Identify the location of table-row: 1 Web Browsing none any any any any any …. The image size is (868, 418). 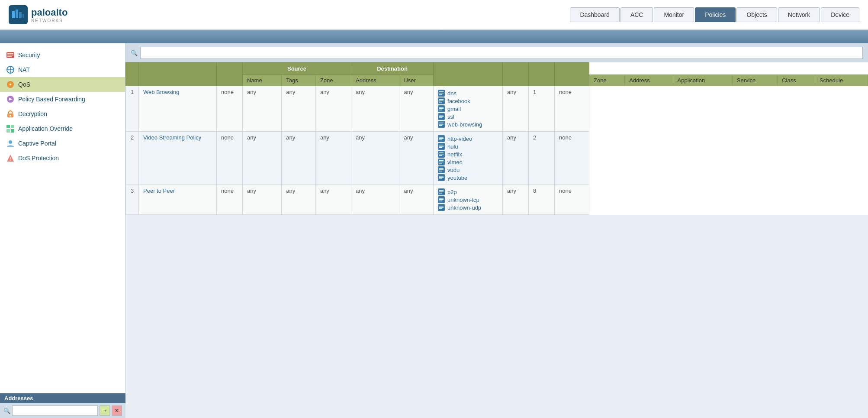
(497, 109).